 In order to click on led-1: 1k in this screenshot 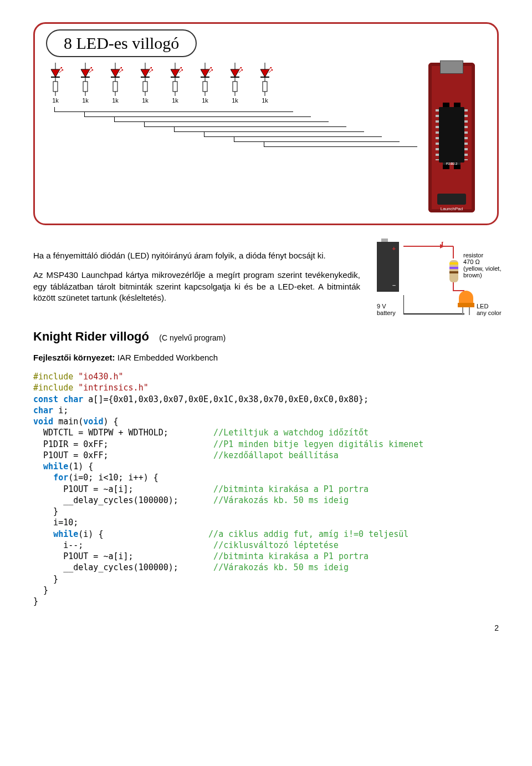, I will do `click(55, 83)`.